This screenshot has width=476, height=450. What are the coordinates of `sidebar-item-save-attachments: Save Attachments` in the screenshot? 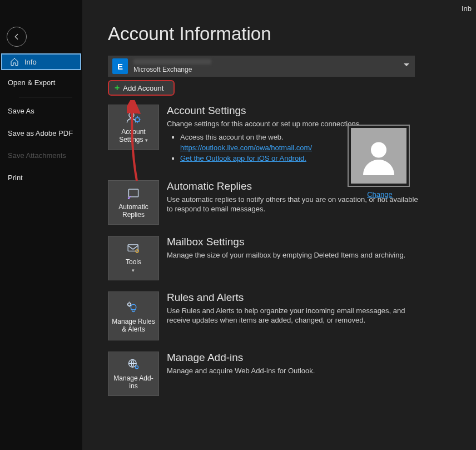 It's located at (41, 156).